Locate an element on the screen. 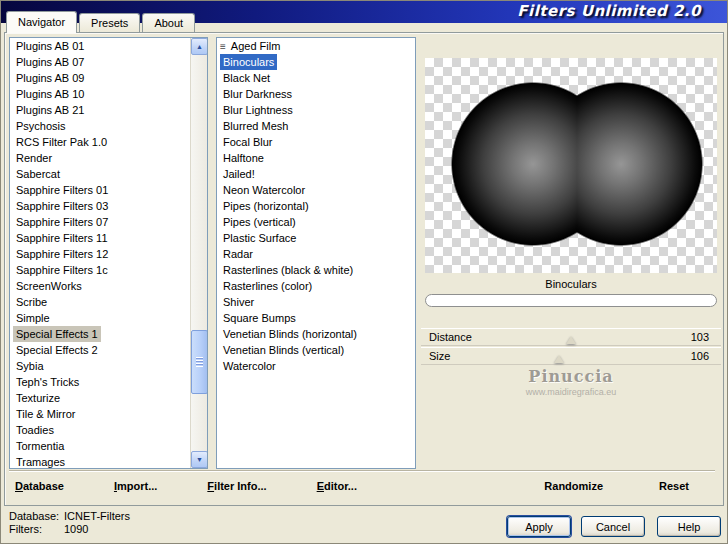 Image resolution: width=728 pixels, height=544 pixels. category-item: RCS Filter Pak 1.0 is located at coordinates (100, 142).